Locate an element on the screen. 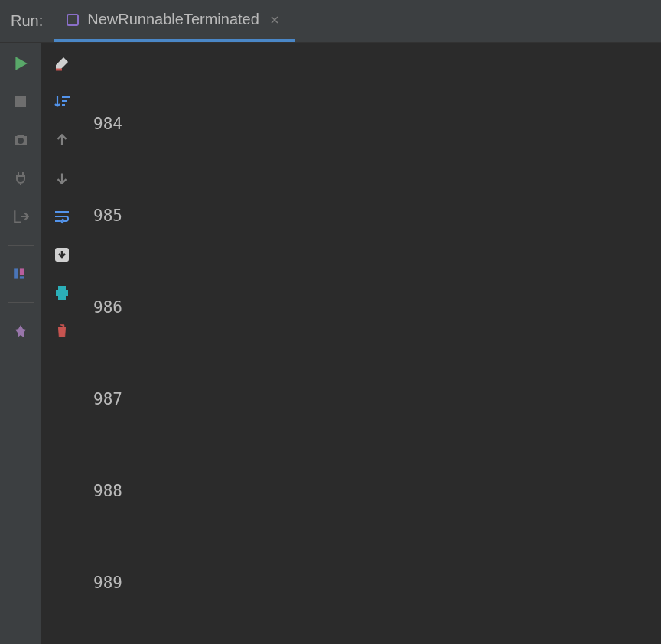  left-toolbar is located at coordinates (21, 343).